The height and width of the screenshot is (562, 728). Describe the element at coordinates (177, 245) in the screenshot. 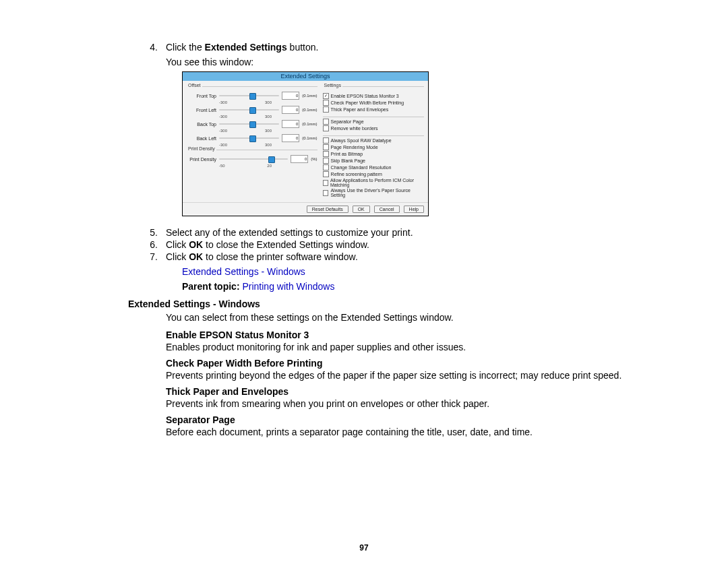

I see `step6-prefix: Click` at that location.